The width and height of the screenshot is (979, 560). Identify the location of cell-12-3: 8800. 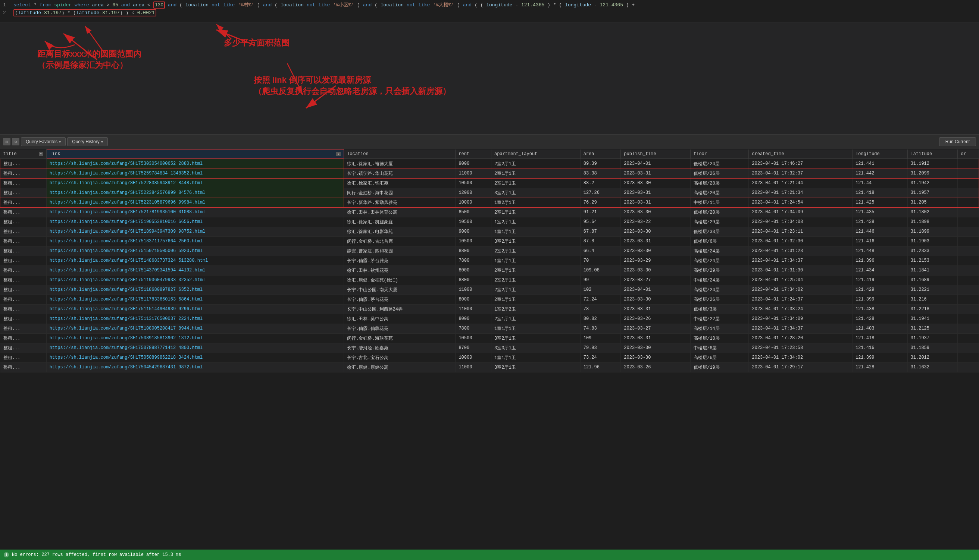
(473, 280).